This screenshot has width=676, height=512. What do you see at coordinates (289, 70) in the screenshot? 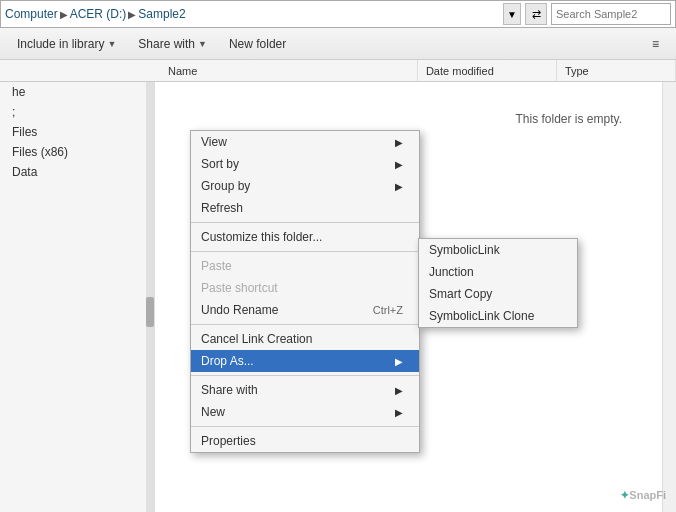
I see `col-header-name: Name` at bounding box center [289, 70].